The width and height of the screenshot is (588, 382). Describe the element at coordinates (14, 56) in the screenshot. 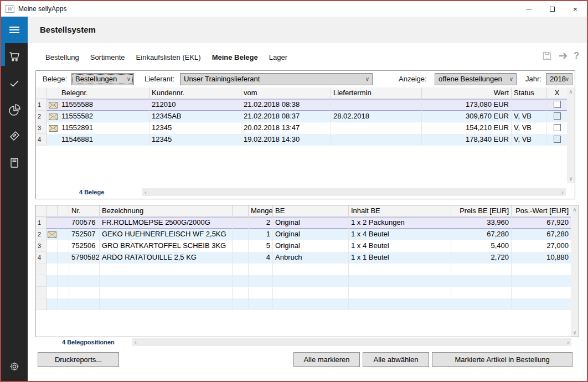

I see `sidebar-item-bestellsystem` at that location.